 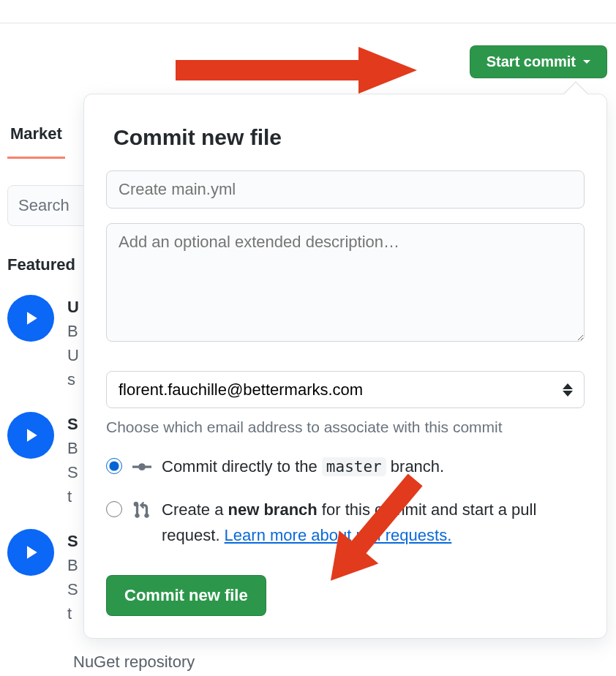 I want to click on chevron-down-icon, so click(x=587, y=61).